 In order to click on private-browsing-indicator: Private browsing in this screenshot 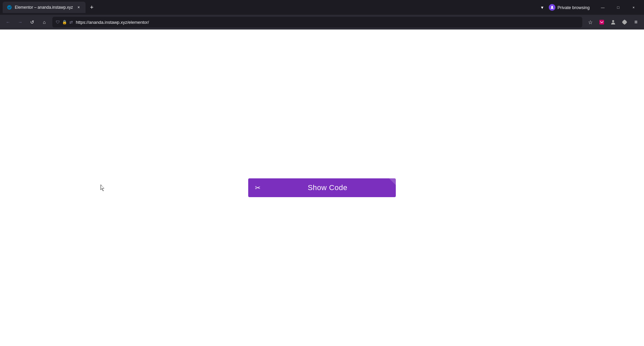, I will do `click(569, 7)`.